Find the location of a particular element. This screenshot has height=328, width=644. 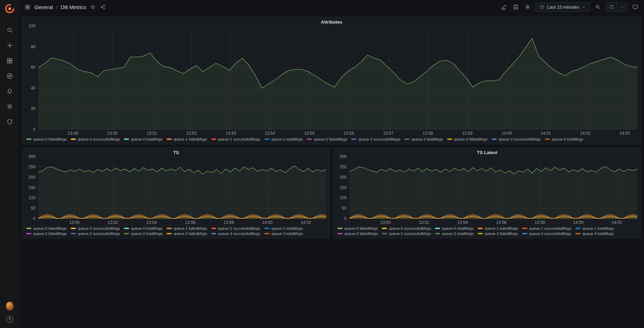

refresh-button is located at coordinates (612, 7).